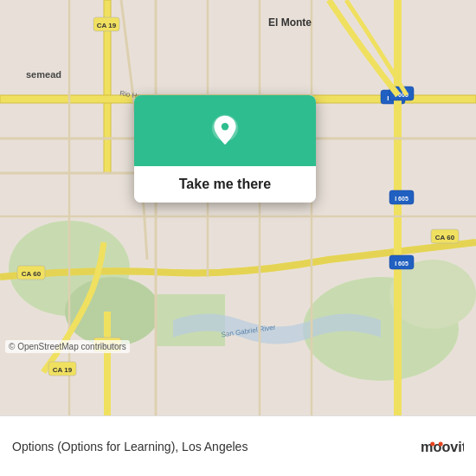  What do you see at coordinates (225, 131) in the screenshot?
I see `popup-header` at bounding box center [225, 131].